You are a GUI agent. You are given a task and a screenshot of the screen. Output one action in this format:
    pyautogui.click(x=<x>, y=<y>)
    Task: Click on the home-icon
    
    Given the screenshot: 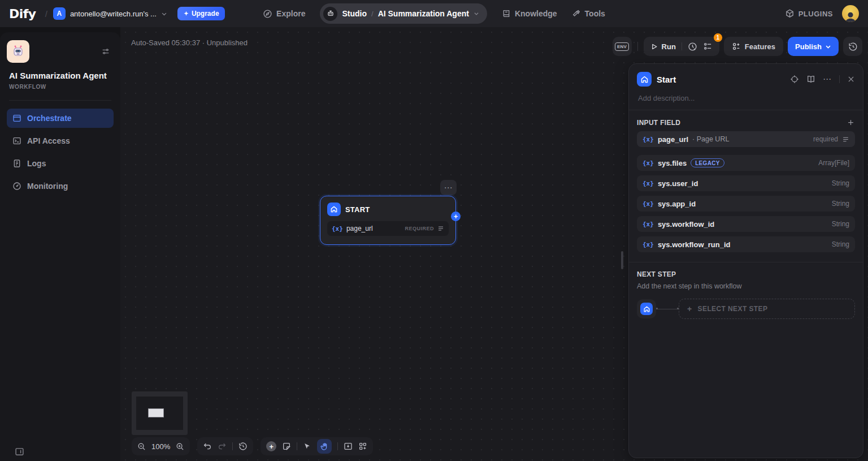 What is the action you would take?
    pyautogui.click(x=334, y=209)
    